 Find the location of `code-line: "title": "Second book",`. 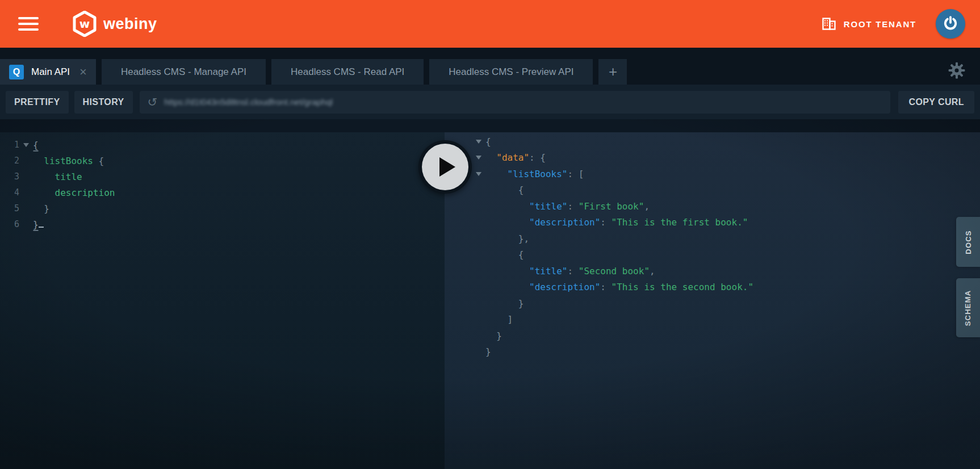

code-line: "title": "Second book", is located at coordinates (712, 271).